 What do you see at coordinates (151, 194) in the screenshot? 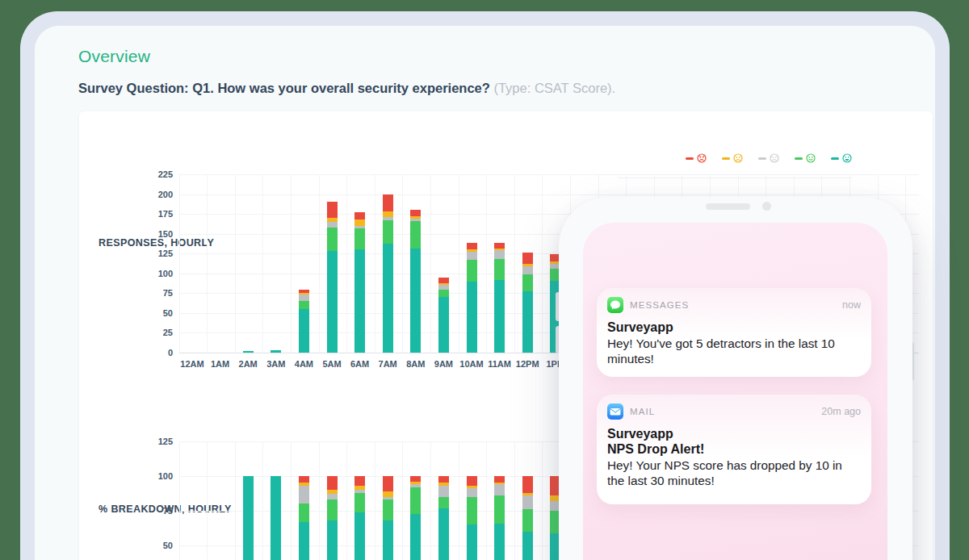
I see `y-axis-tick-label: 200` at bounding box center [151, 194].